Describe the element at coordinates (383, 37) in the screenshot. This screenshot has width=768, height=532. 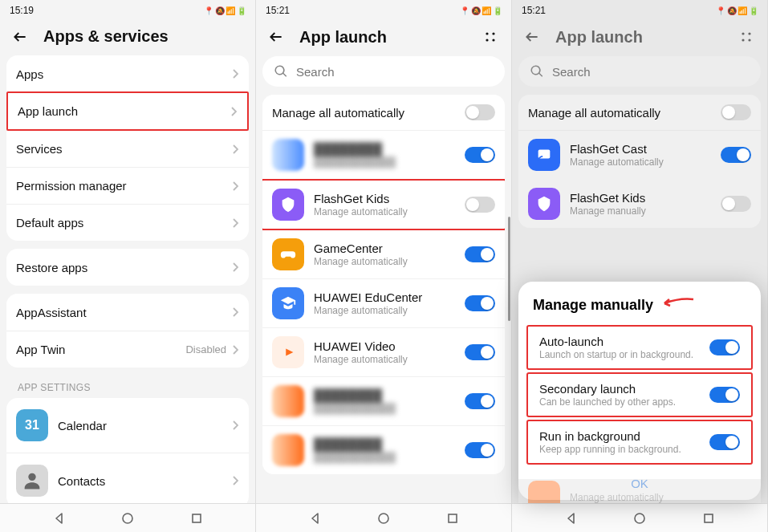
I see `page-title: App launch` at that location.